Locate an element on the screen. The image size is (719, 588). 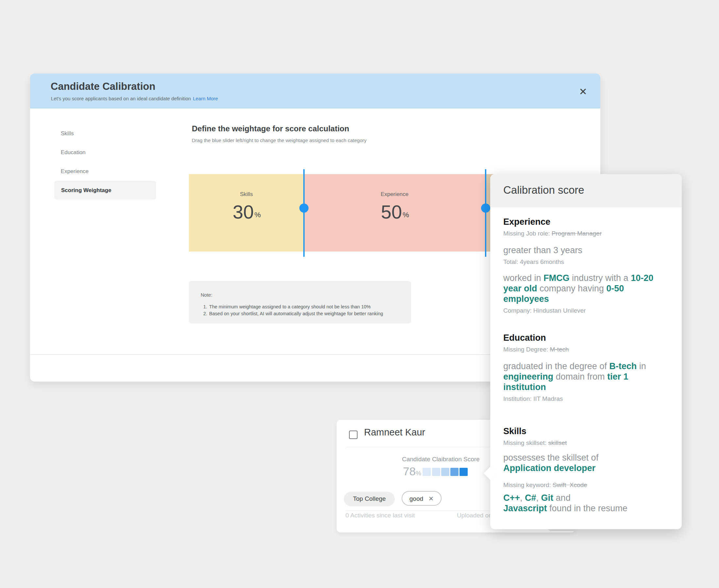
segment-experience-value: 50% is located at coordinates (394, 212).